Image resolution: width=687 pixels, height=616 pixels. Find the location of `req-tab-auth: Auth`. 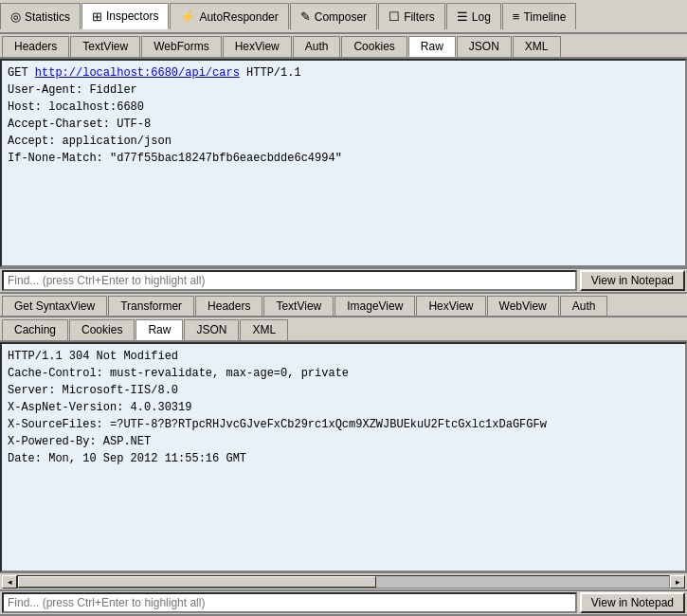

req-tab-auth: Auth is located at coordinates (316, 46).